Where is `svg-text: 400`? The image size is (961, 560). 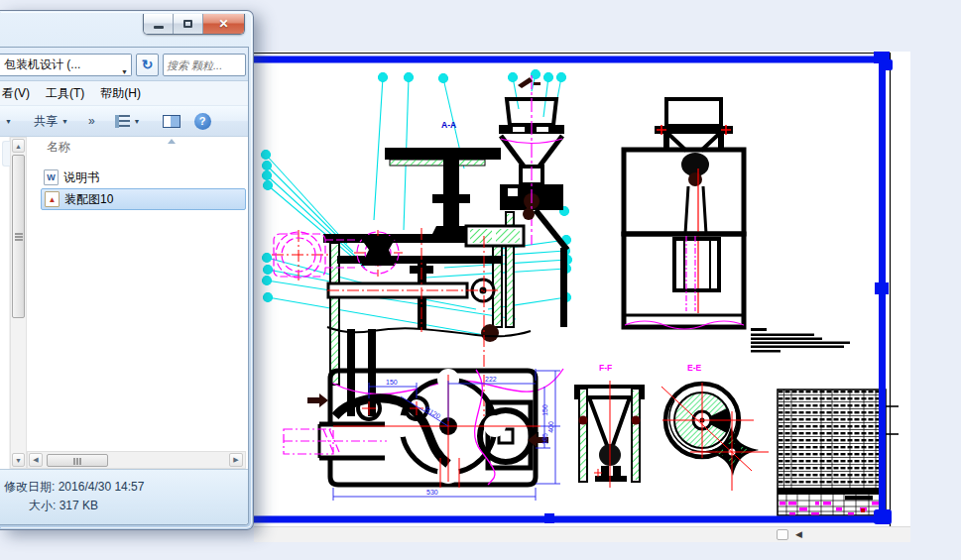 svg-text: 400 is located at coordinates (551, 427).